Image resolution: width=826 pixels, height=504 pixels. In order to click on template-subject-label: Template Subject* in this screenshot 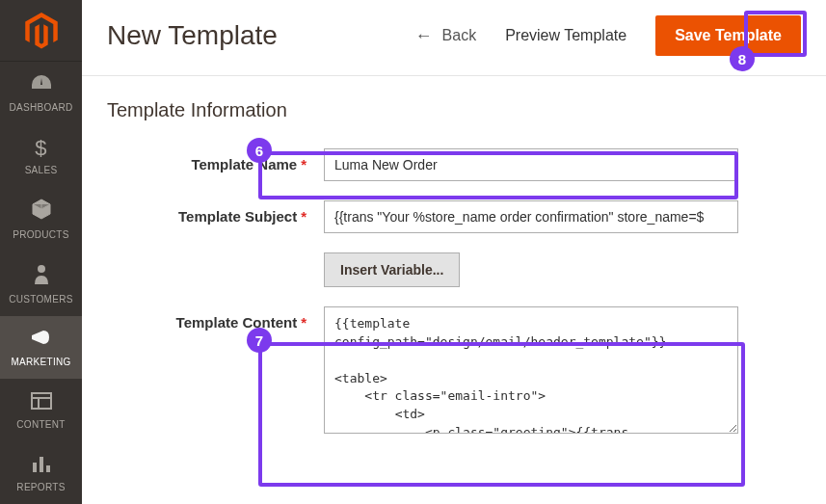, I will do `click(216, 212)`.